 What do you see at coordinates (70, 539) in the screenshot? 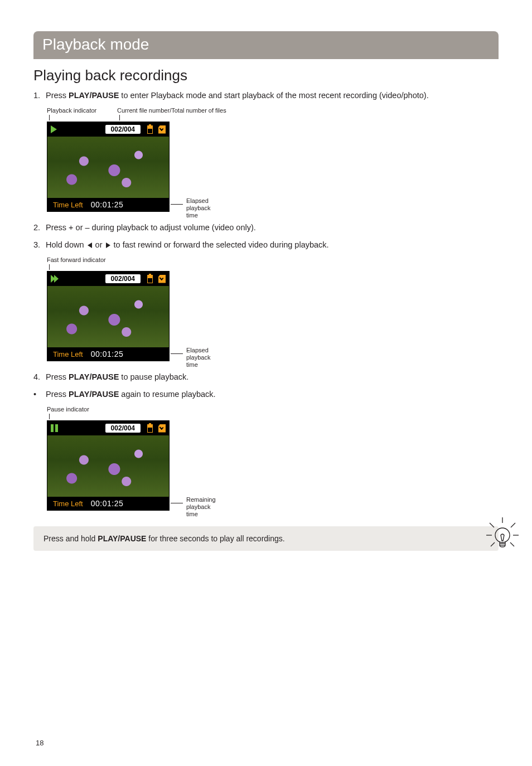
I see `text: Press and hold` at bounding box center [70, 539].